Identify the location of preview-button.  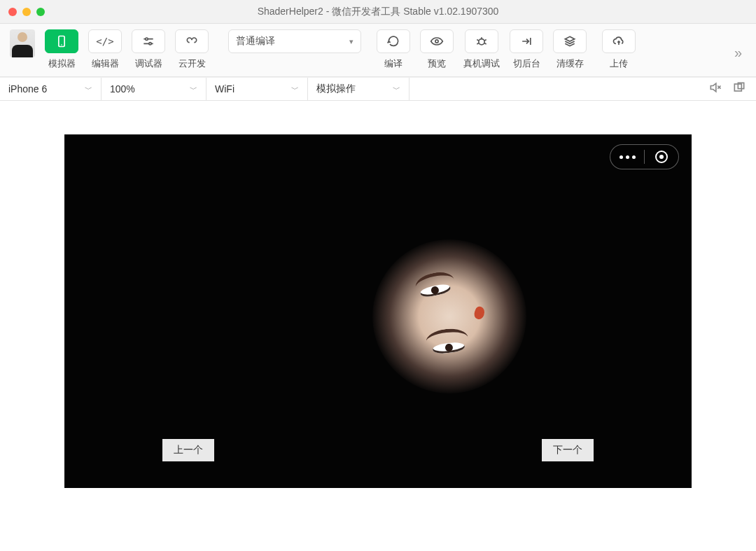
(437, 41).